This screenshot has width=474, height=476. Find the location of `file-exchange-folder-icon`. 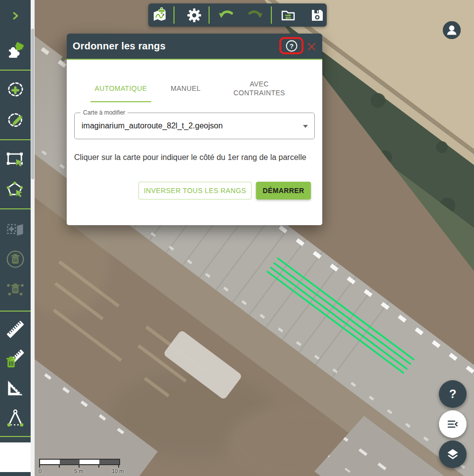

file-exchange-folder-icon is located at coordinates (288, 15).